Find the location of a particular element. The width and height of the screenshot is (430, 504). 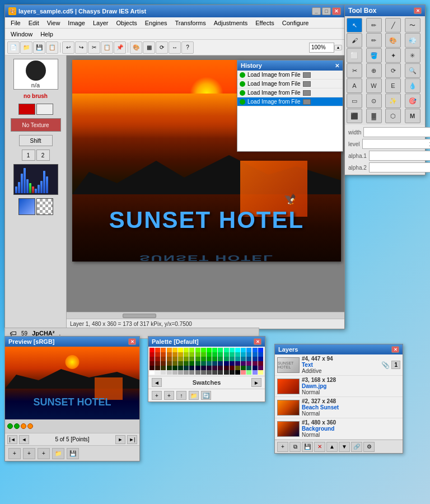

scrollbar-thumb is located at coordinates (139, 316).